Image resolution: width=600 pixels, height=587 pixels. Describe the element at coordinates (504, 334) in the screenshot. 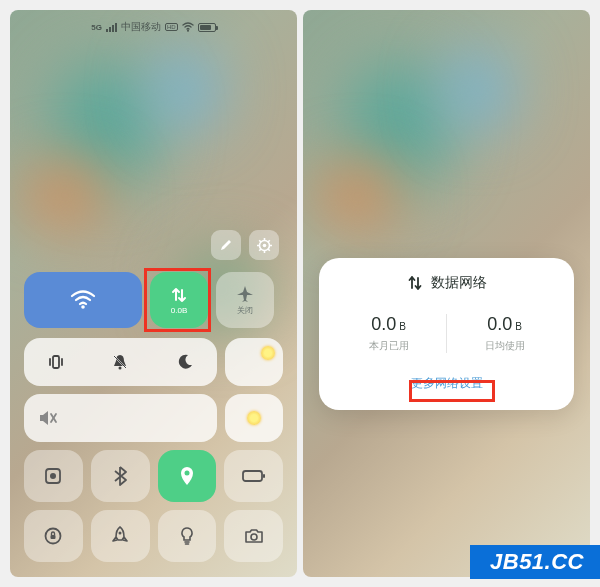

I see `stat-daily-avg: 0.0B 日均使用` at that location.